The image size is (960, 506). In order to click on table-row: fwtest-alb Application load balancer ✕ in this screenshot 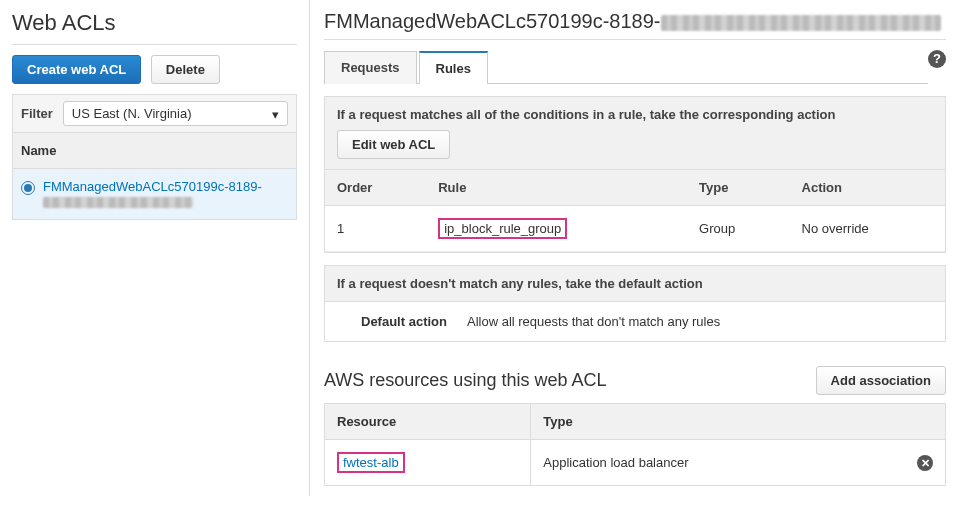, I will do `click(636, 463)`.